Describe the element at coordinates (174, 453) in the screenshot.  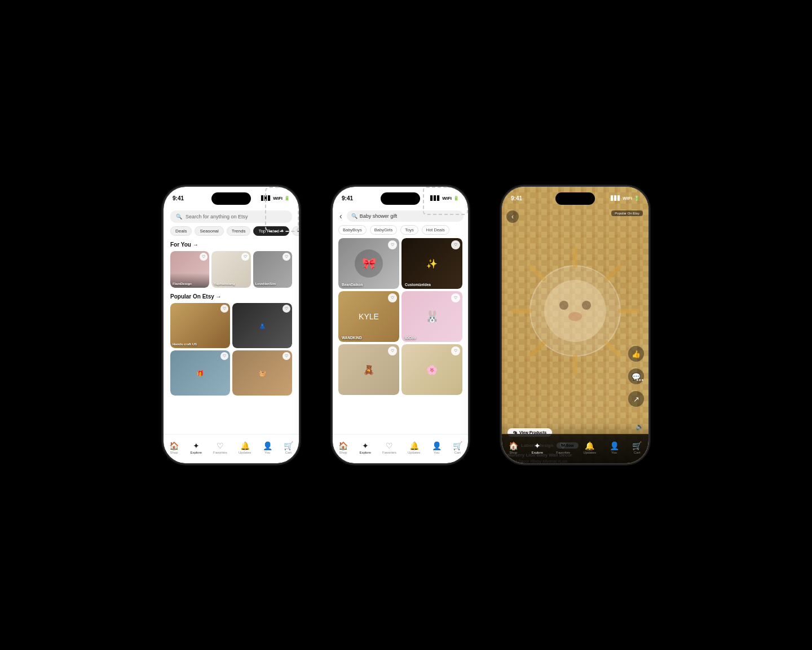
I see `nav-shop-label-left: Shop` at that location.